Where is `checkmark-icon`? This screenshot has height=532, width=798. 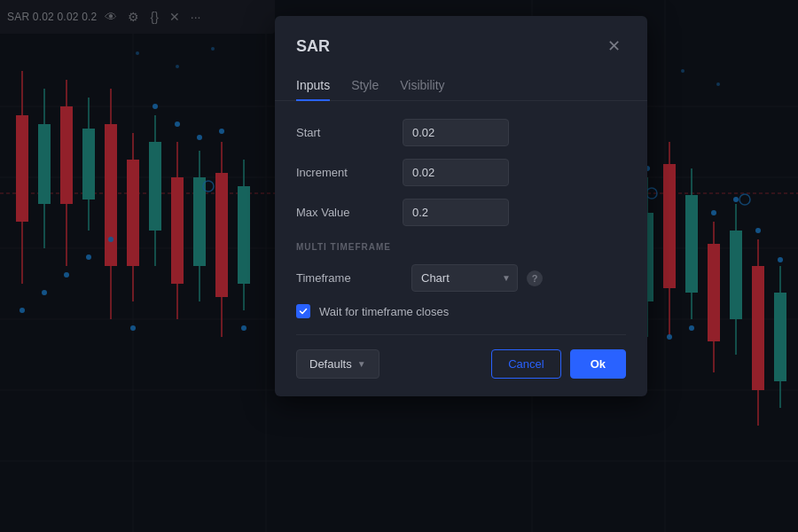 checkmark-icon is located at coordinates (303, 311).